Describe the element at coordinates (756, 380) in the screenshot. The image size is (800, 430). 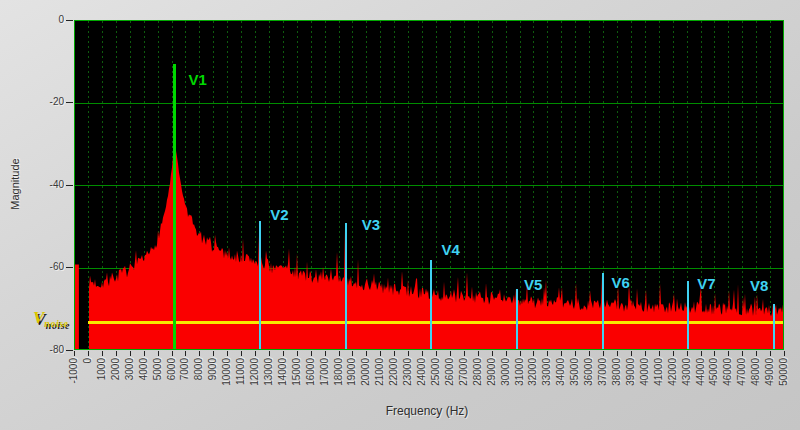
I see `x-tick-label: 48000` at that location.